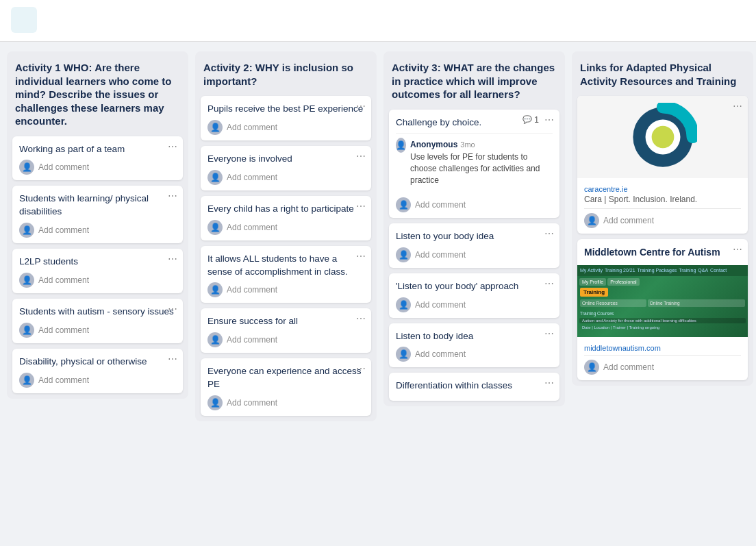 This screenshot has height=546, width=756. I want to click on card-title: Everyone is involved, so click(286, 159).